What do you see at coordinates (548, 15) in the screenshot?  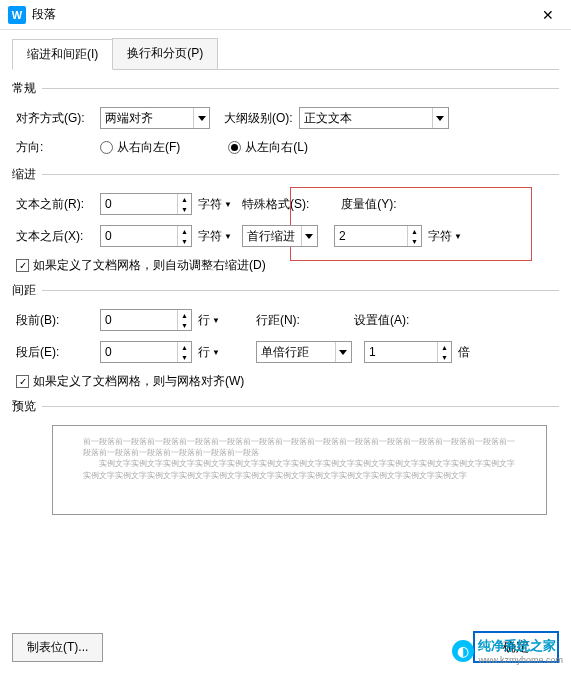 I see `close-button: ✕` at bounding box center [548, 15].